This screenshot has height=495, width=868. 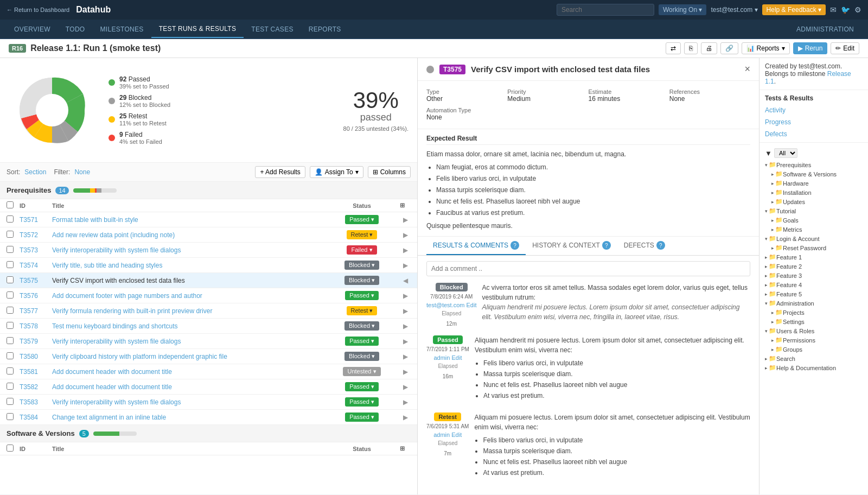 What do you see at coordinates (814, 266) in the screenshot?
I see `tree-node-feature-2: ▸ 📁 Feature 2` at bounding box center [814, 266].